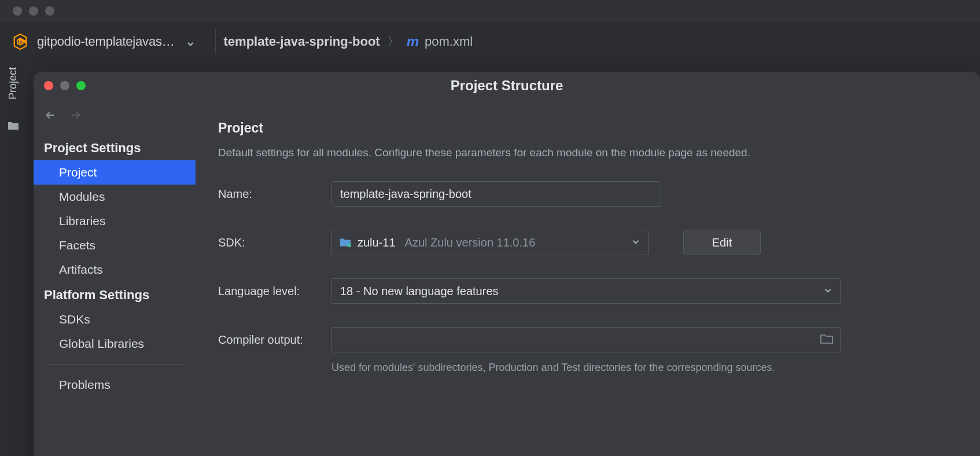 This screenshot has width=980, height=456. What do you see at coordinates (115, 385) in the screenshot?
I see `sidebar-item-problems: Problems` at bounding box center [115, 385].